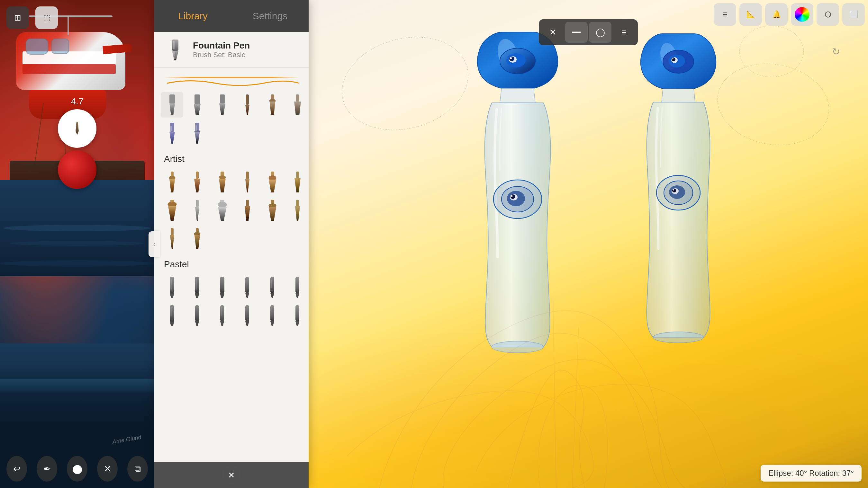 This screenshot has width=868, height=488. I want to click on symmetry-ellipse-button: ◯, so click(600, 32).